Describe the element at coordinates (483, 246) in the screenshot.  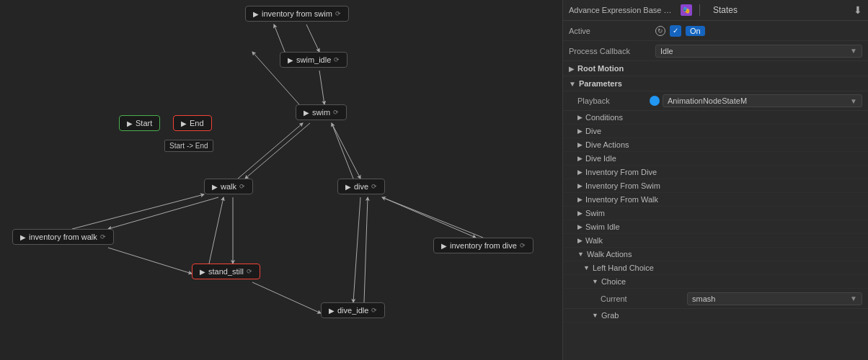
I see `node-label: inventory from dive` at that location.